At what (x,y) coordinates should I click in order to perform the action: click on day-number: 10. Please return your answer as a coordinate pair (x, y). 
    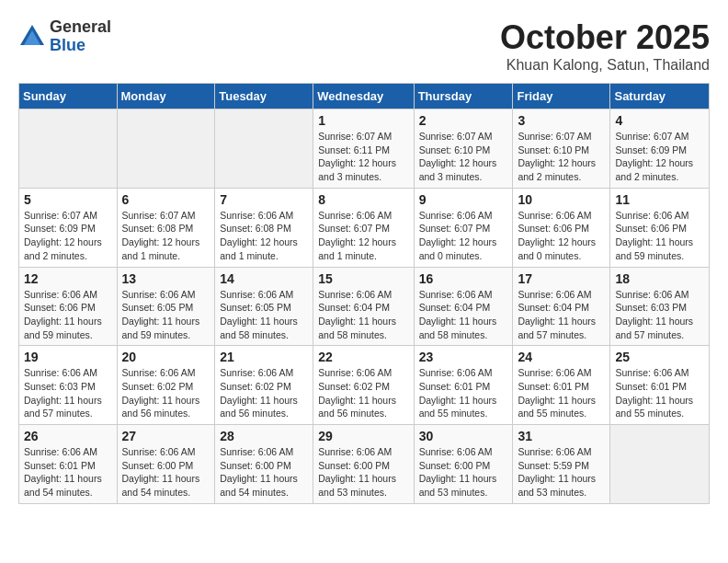
    Looking at the image, I should click on (561, 200).